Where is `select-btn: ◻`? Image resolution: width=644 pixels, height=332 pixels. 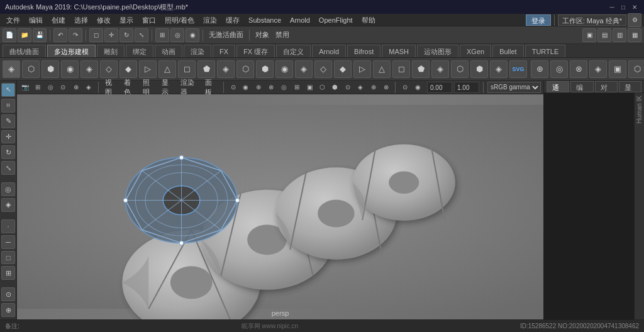
select-btn: ◻ is located at coordinates (96, 35).